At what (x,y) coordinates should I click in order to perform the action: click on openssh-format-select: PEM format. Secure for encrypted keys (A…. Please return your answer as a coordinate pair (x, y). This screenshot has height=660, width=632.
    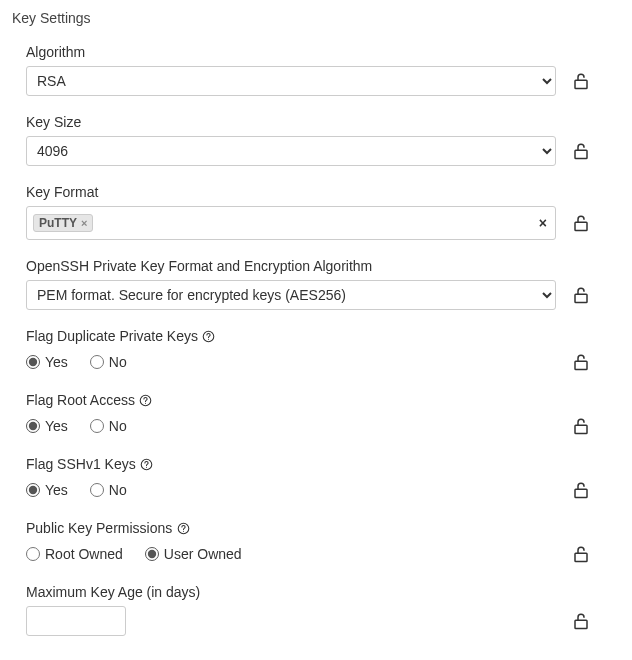
    Looking at the image, I should click on (291, 295).